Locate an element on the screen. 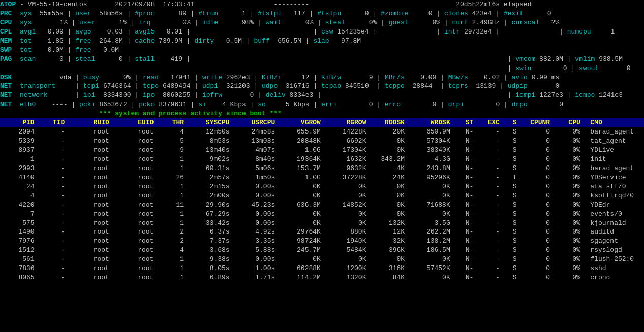 This screenshot has height=332, width=644. exit-val: 0 is located at coordinates (549, 13).